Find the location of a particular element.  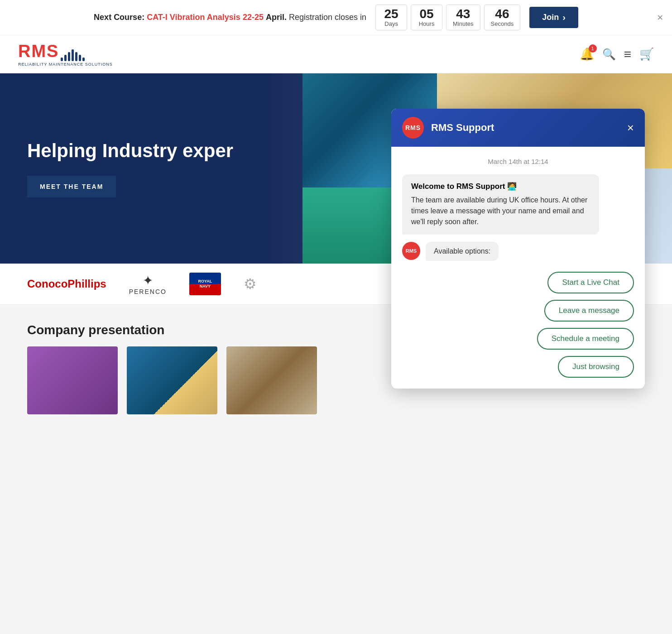

schedule-meeting-button: Schedule a meeting is located at coordinates (586, 339).